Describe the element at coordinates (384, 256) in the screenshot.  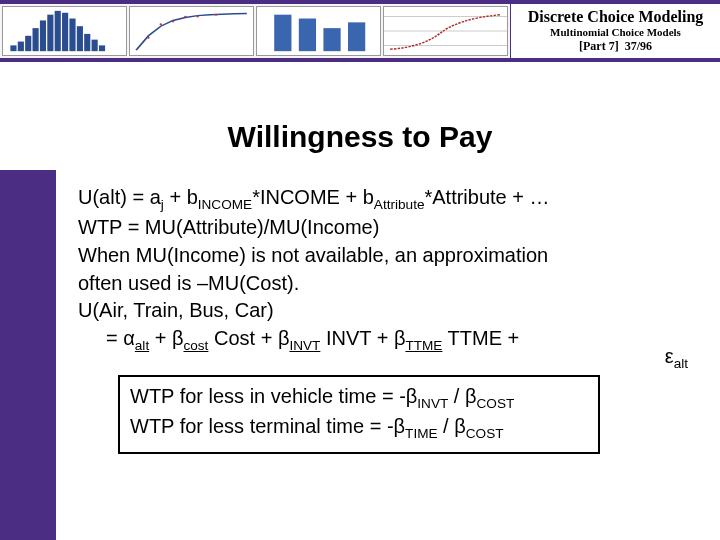
I see `text-approx-1: When MU(Income) is not available, an app…` at that location.